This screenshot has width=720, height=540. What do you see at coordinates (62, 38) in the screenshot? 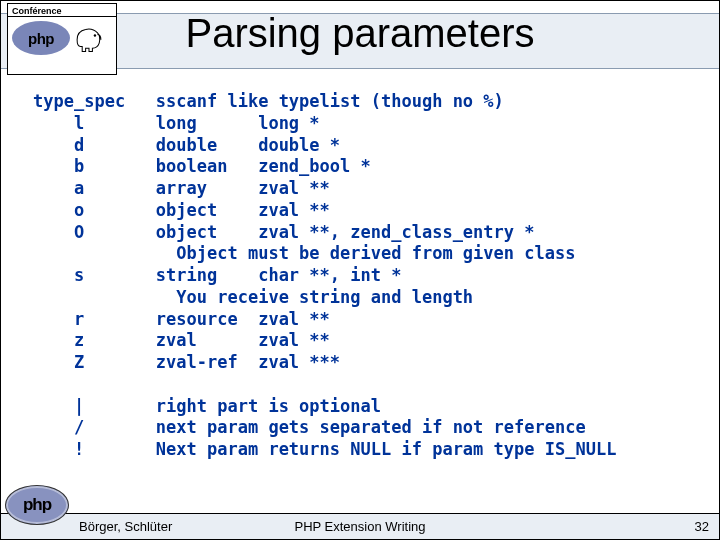
I see `php-logo-row: php` at bounding box center [62, 38].